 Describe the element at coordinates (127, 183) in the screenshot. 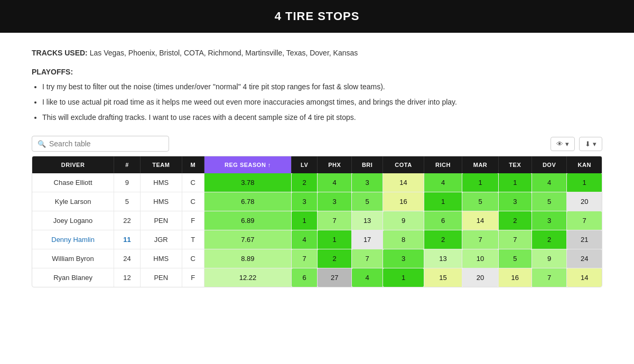

I see `number-cell: 9` at that location.